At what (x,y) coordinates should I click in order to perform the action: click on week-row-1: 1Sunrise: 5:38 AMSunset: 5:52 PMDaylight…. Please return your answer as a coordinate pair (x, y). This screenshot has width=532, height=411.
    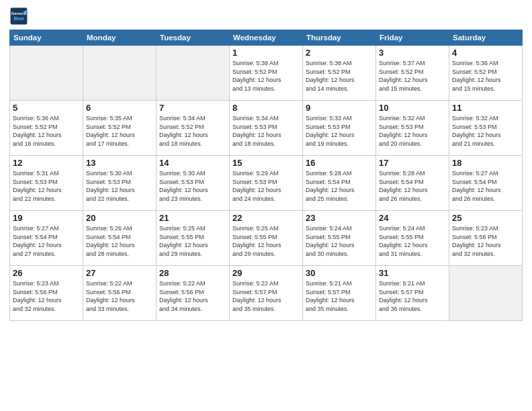
    Looking at the image, I should click on (266, 73).